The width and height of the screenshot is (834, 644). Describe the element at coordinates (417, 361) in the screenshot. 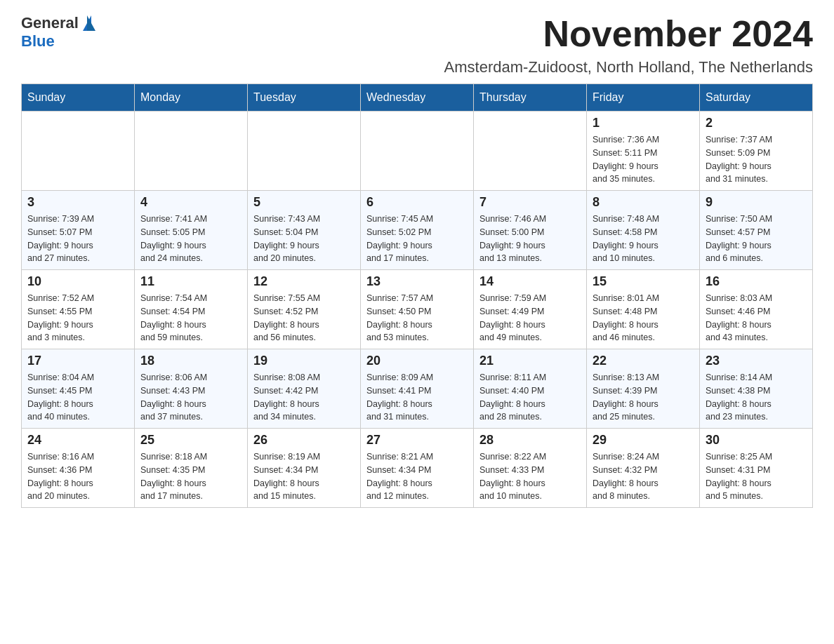

I see `day-number: 20` at that location.